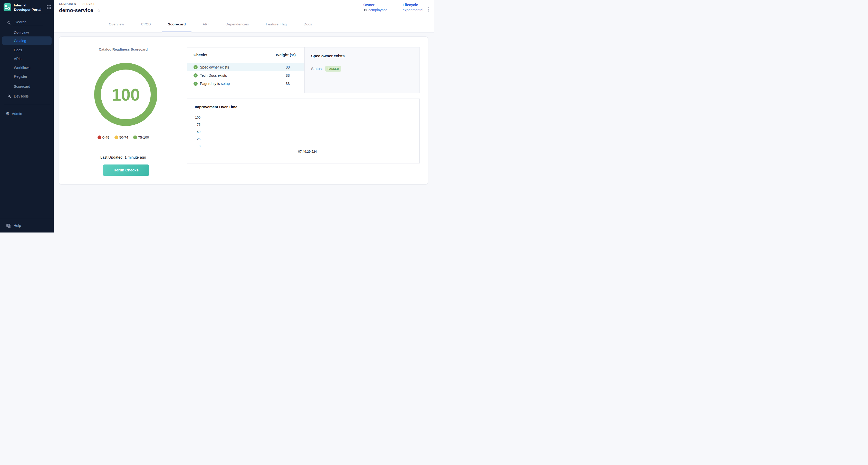  What do you see at coordinates (99, 137) in the screenshot?
I see `legend-dot-red` at bounding box center [99, 137].